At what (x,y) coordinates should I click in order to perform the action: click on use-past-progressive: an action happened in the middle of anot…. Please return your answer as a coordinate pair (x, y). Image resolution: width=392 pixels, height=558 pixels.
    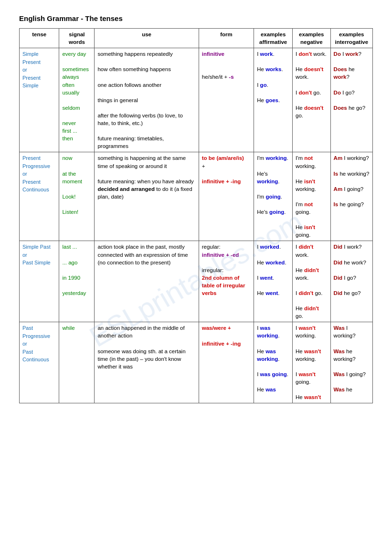
    Looking at the image, I should click on (147, 363).